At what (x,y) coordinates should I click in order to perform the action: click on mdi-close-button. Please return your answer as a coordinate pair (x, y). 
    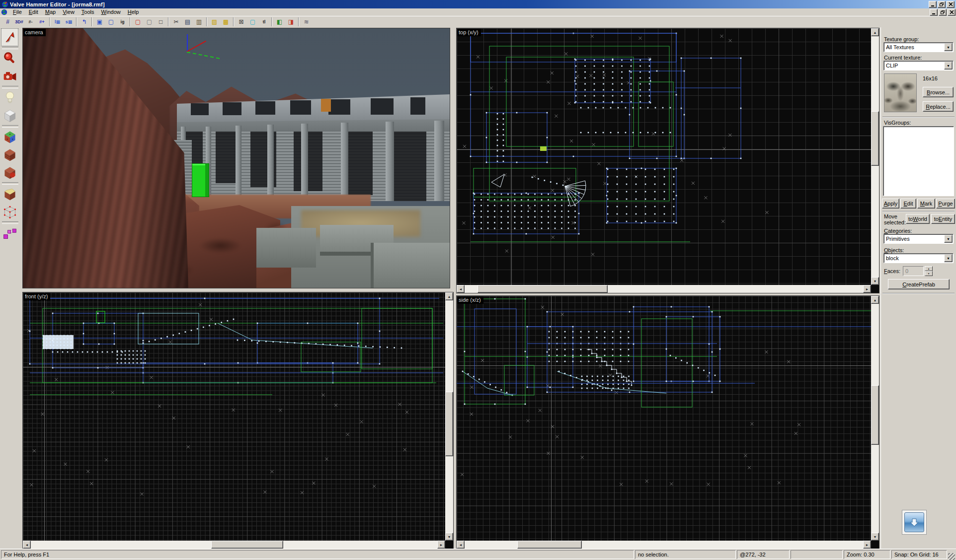
    Looking at the image, I should click on (952, 12).